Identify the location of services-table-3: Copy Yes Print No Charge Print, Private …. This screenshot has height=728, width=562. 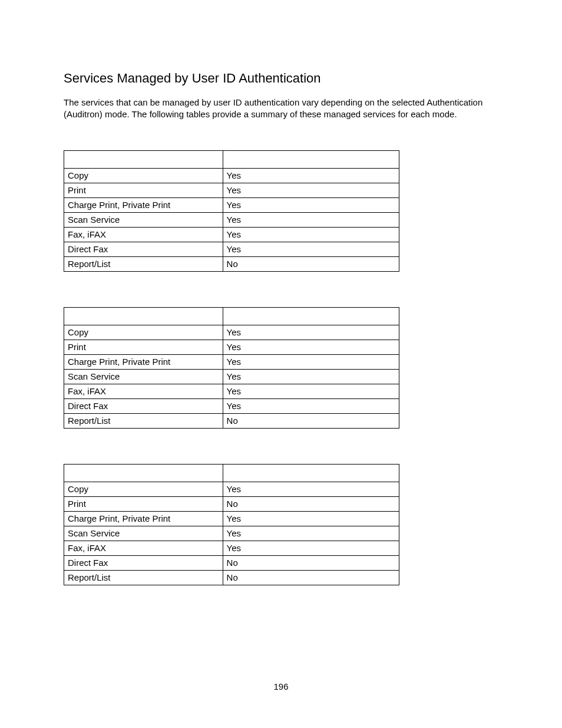
(232, 525).